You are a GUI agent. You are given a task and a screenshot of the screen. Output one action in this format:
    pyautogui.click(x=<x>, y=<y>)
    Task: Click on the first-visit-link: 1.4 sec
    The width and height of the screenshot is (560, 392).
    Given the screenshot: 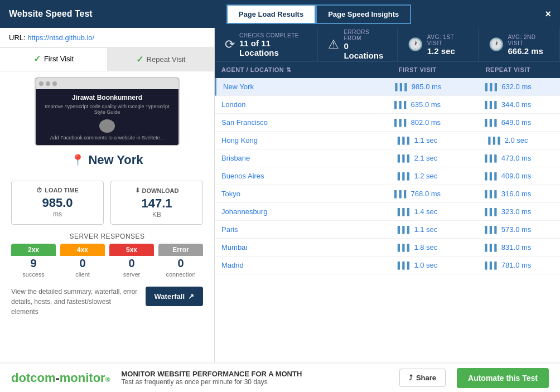 What is the action you would take?
    pyautogui.click(x=426, y=212)
    